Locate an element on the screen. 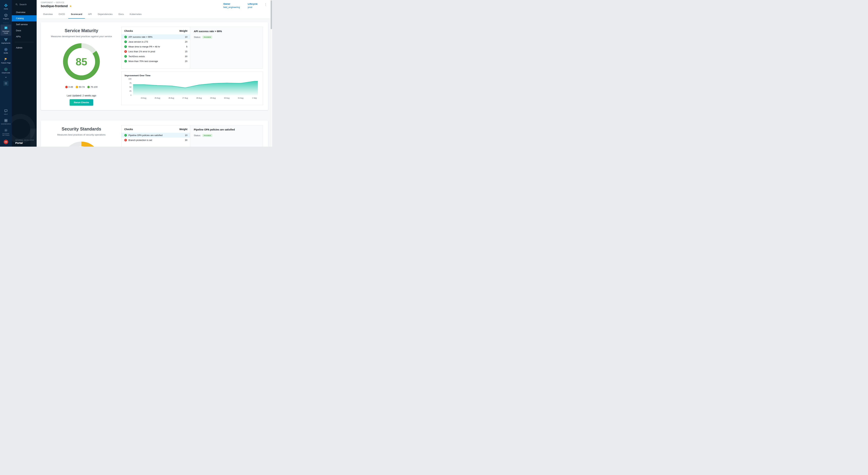 The width and height of the screenshot is (868, 475). svg-text: 30 Aug is located at coordinates (227, 98).